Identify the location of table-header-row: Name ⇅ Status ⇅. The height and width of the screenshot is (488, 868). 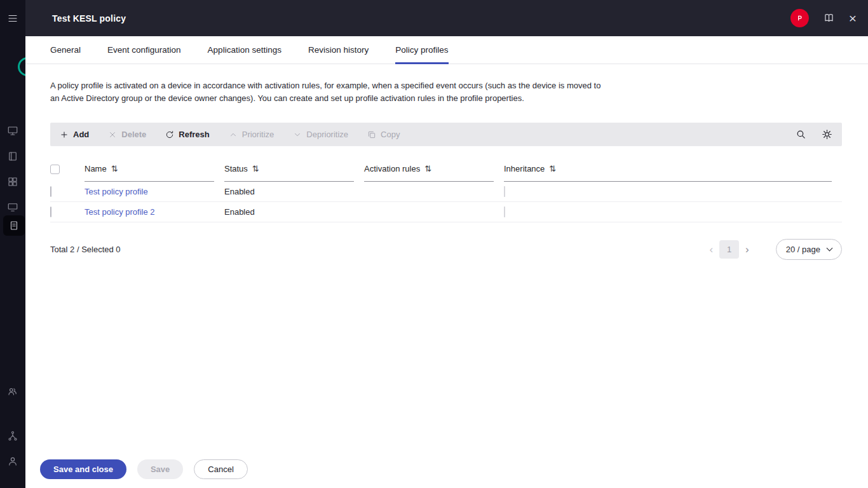
(446, 170).